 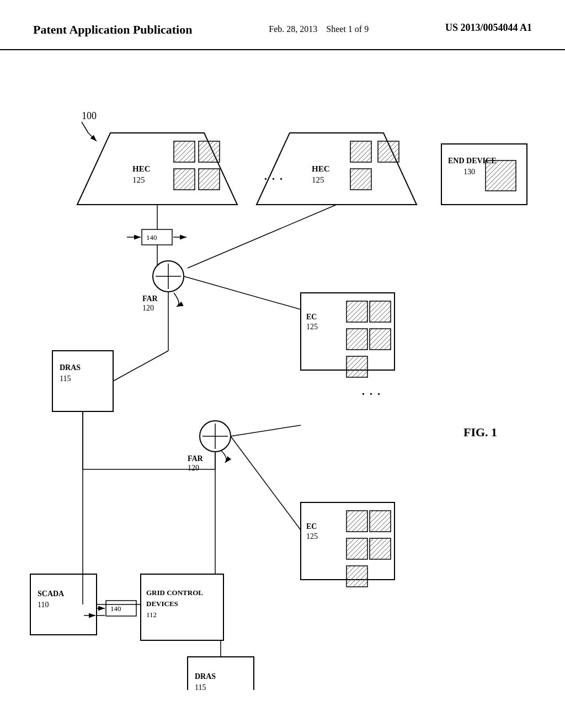 I want to click on dots-right: . . ., so click(x=371, y=389).